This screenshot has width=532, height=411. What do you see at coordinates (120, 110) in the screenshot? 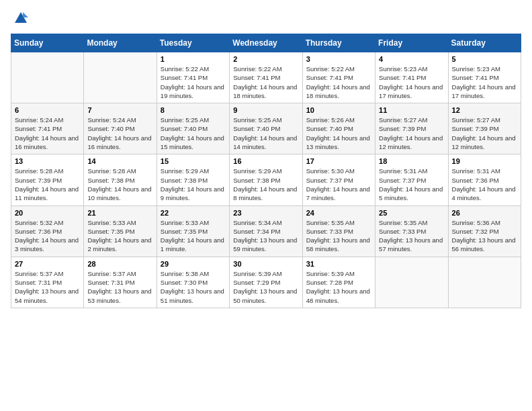
I see `day-number: 7` at bounding box center [120, 110].